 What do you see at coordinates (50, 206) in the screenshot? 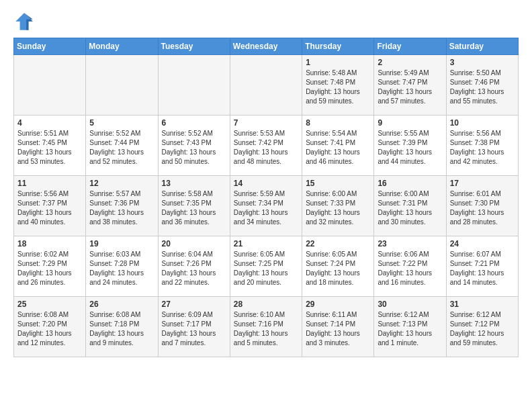
I see `calendar-cell: 11Sunrise: 5:56 AM Sunset: 7:37 PM Dayli…` at bounding box center [50, 206].